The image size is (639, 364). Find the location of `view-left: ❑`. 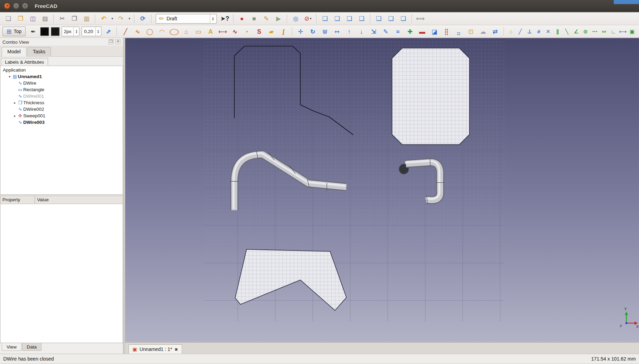

view-left: ❑ is located at coordinates (403, 19).